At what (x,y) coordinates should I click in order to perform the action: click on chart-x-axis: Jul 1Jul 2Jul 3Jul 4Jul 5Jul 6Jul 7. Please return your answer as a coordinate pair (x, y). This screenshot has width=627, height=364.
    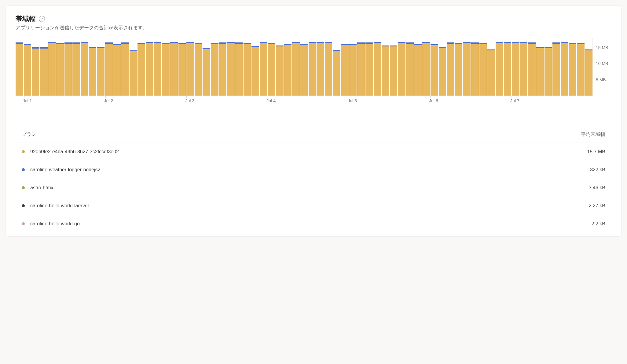
    Looking at the image, I should click on (304, 102).